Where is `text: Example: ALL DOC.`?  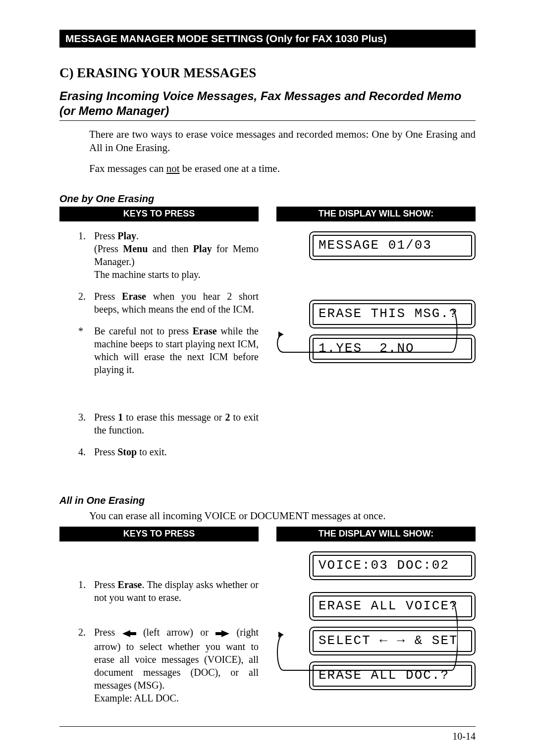
text: Example: ALL DOC. is located at coordinates (137, 698).